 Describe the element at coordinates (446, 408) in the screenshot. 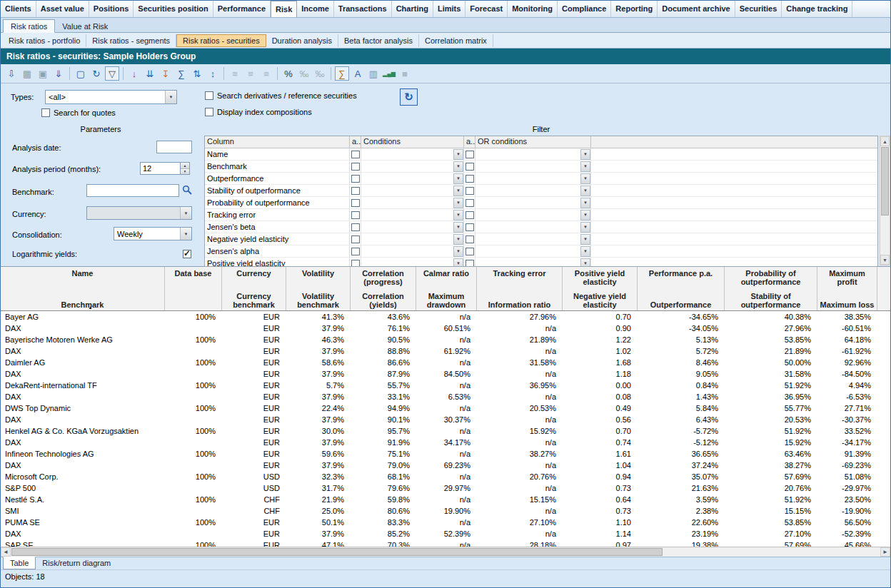

I see `security-row: DWS Top Dynamic100%EUR22.4%94.9%n/a20.53…` at that location.